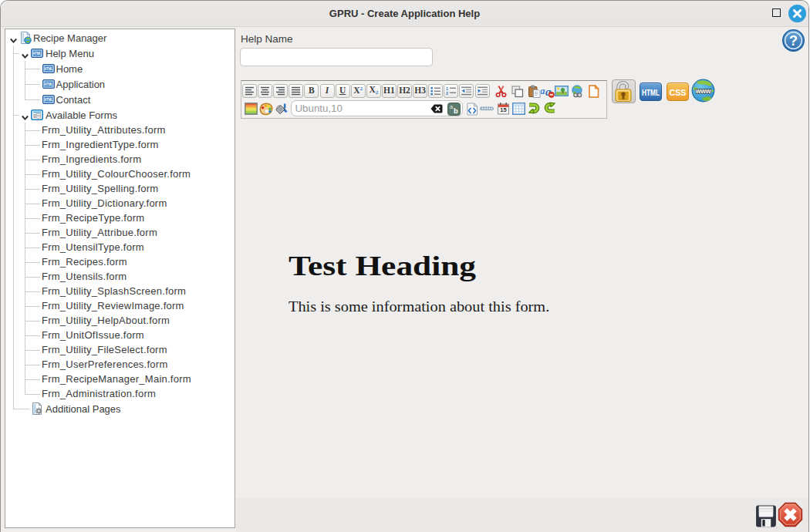 This screenshot has width=810, height=532. Describe the element at coordinates (704, 91) in the screenshot. I see `svg-text: www` at that location.